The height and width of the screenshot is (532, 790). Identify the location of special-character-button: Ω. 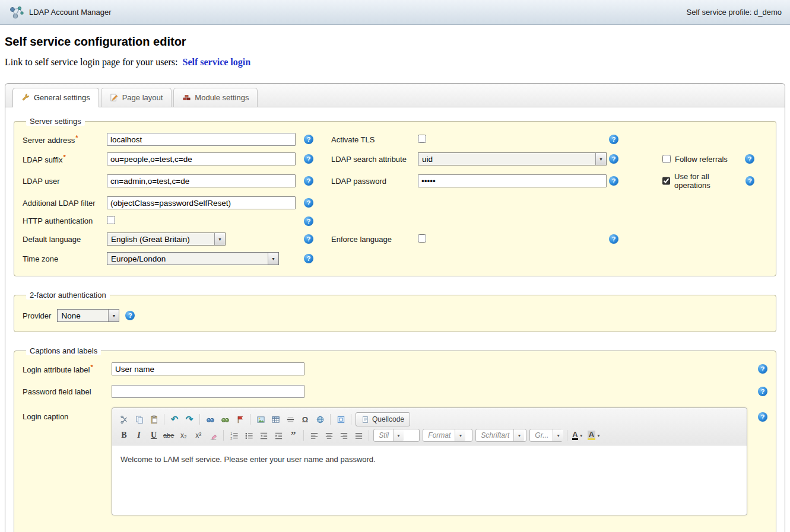
(305, 419).